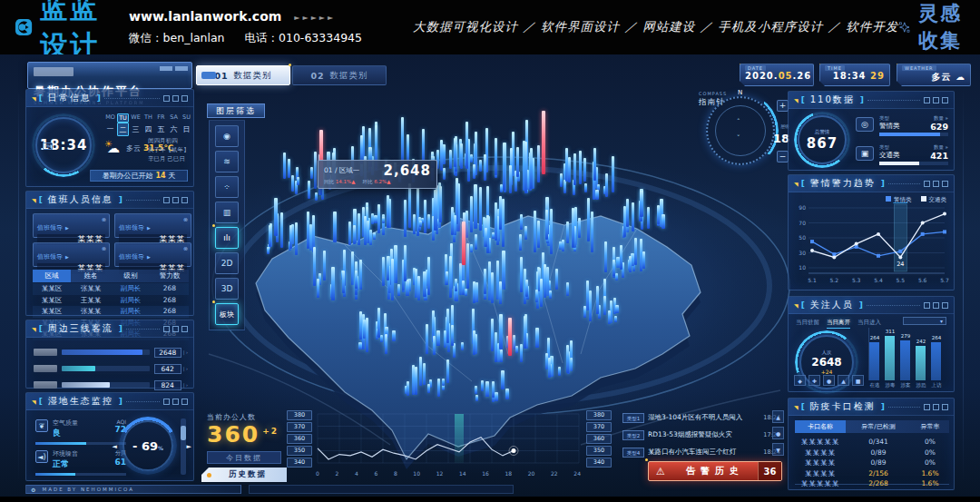  Describe the element at coordinates (227, 162) in the screenshot. I see `layer-button-signal-icon: ≋` at that location.